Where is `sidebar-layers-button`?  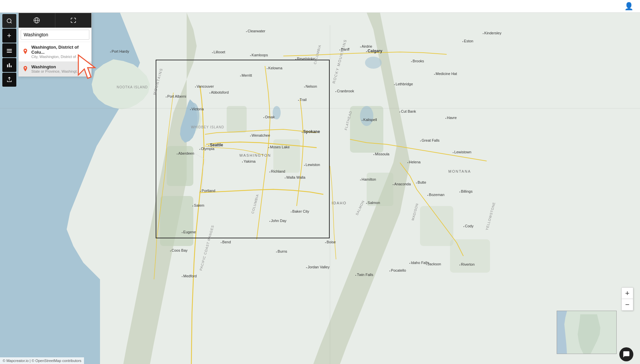
sidebar-layers-button is located at coordinates (9, 50).